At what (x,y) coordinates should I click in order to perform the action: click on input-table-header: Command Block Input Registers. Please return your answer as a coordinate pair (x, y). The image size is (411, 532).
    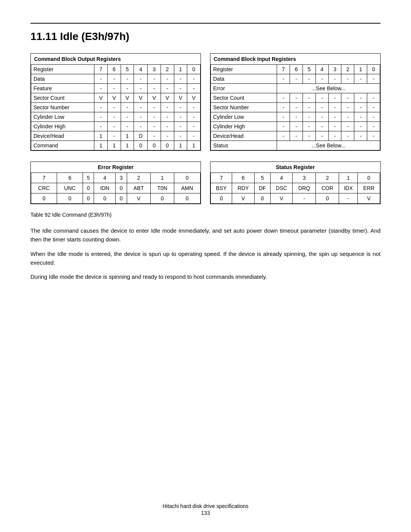
    Looking at the image, I should click on (295, 59).